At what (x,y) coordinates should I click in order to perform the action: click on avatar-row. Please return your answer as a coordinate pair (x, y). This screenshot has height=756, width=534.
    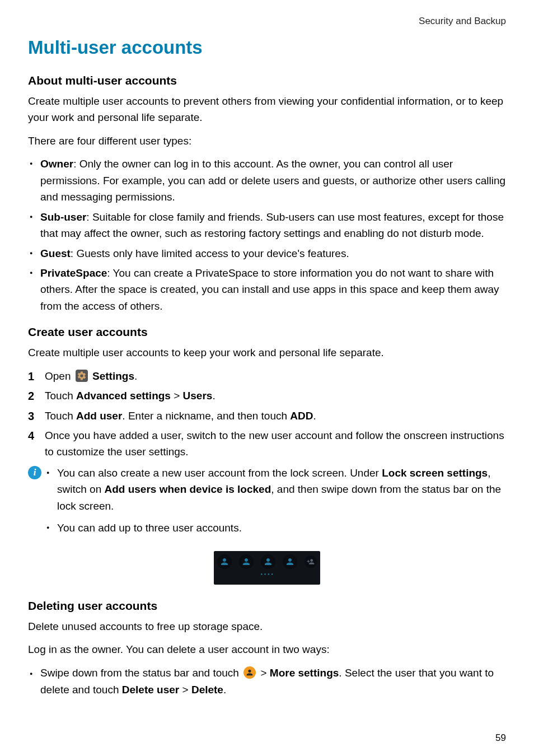
    Looking at the image, I should click on (267, 562).